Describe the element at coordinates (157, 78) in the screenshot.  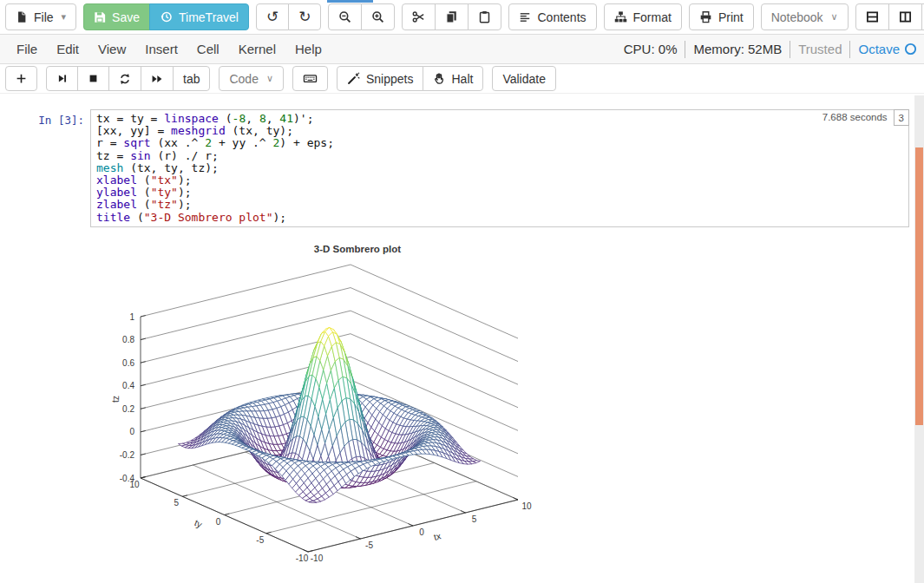
I see `run-all-button` at that location.